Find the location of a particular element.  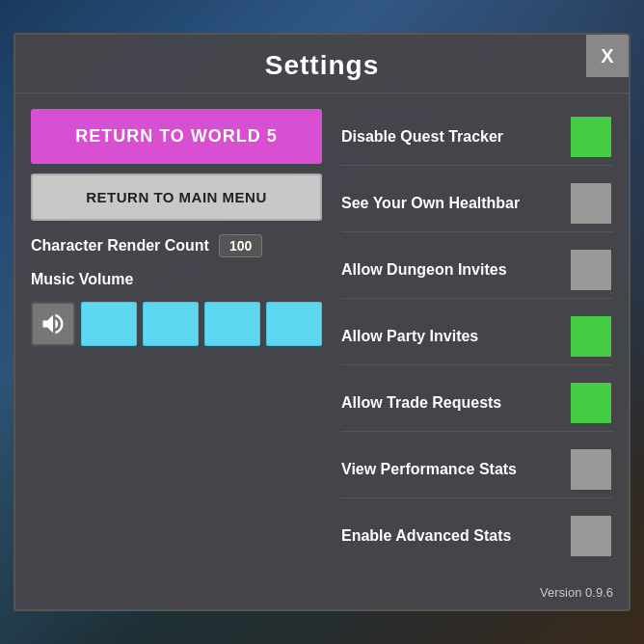

settings-header: Settings X is located at coordinates (322, 64).